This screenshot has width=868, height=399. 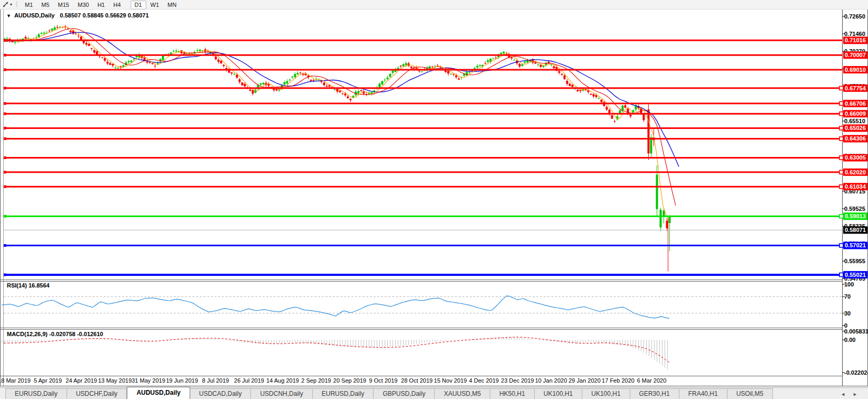 What do you see at coordinates (158, 393) in the screenshot?
I see `tab-AUDUSD-Daily: AUDUSD,Daily` at bounding box center [158, 393].